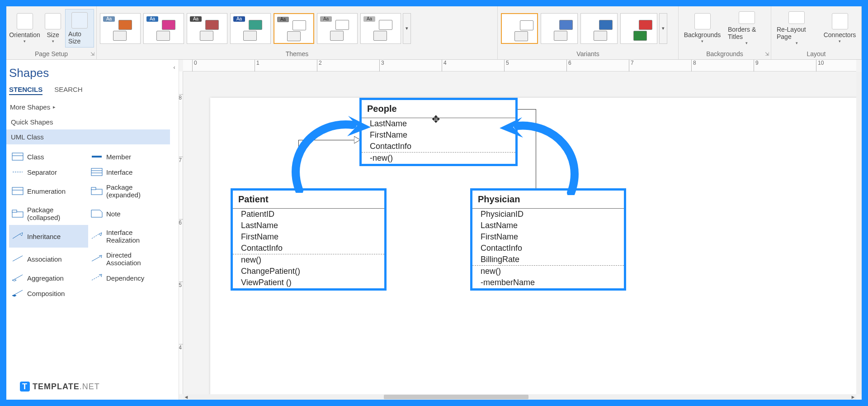 The image size is (868, 406). Describe the element at coordinates (308, 239) in the screenshot. I see `uml-class-patient: Patient PatientID LastName FirstName Con…` at that location.